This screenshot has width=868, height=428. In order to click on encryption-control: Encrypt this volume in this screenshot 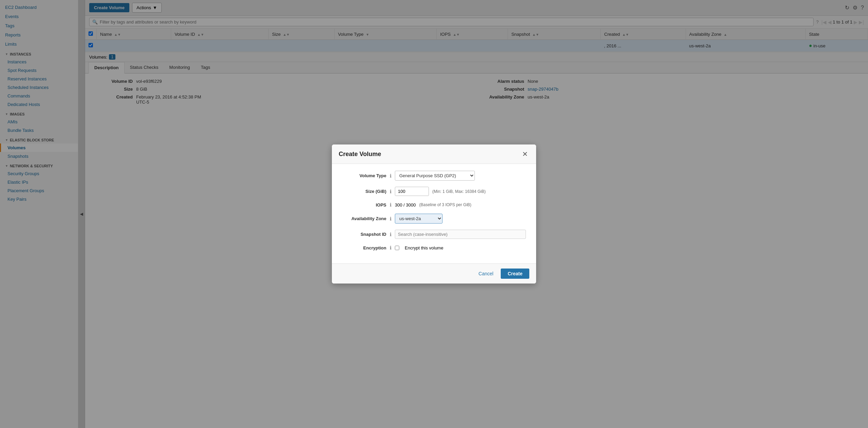, I will do `click(460, 248)`.